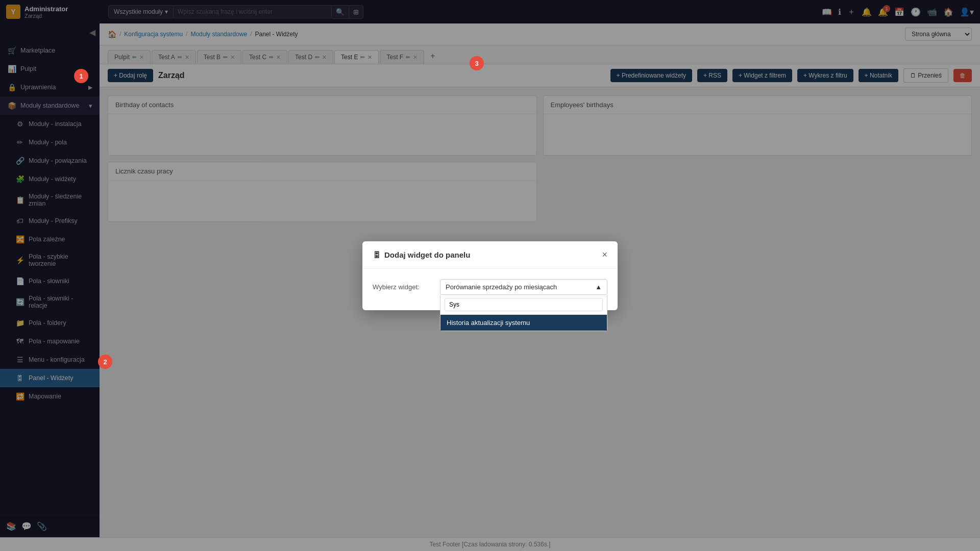 Image resolution: width=980 pixels, height=551 pixels. What do you see at coordinates (524, 287) in the screenshot?
I see `widget-select-wrapper: Porównanie sprzedaży po miesiącach ▲ His…` at bounding box center [524, 287].